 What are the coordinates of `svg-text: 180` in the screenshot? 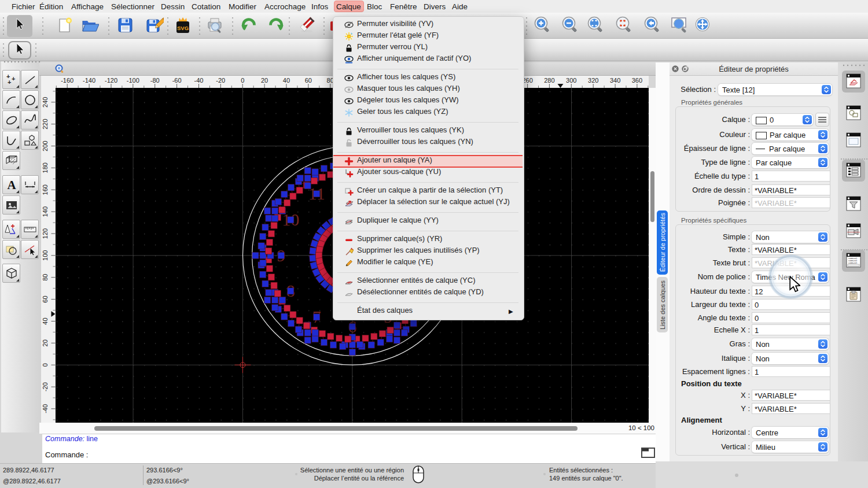 It's located at (45, 168).